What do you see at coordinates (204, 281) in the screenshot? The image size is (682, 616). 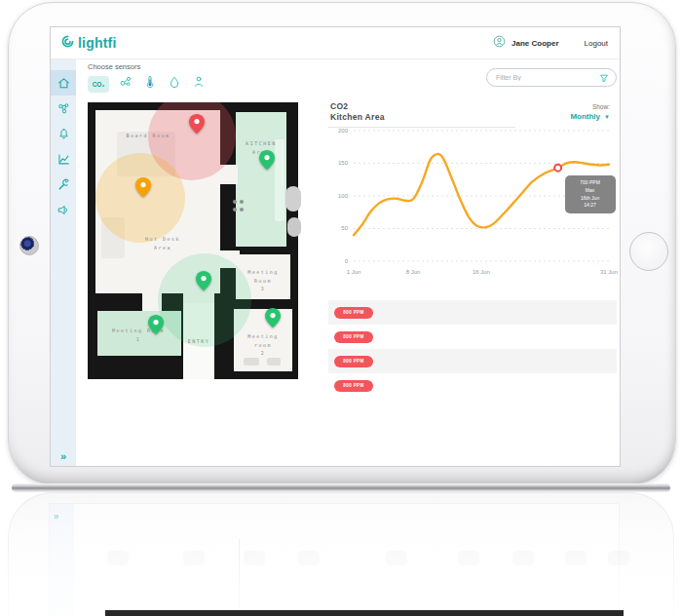 I see `sensor-pin-hall` at bounding box center [204, 281].